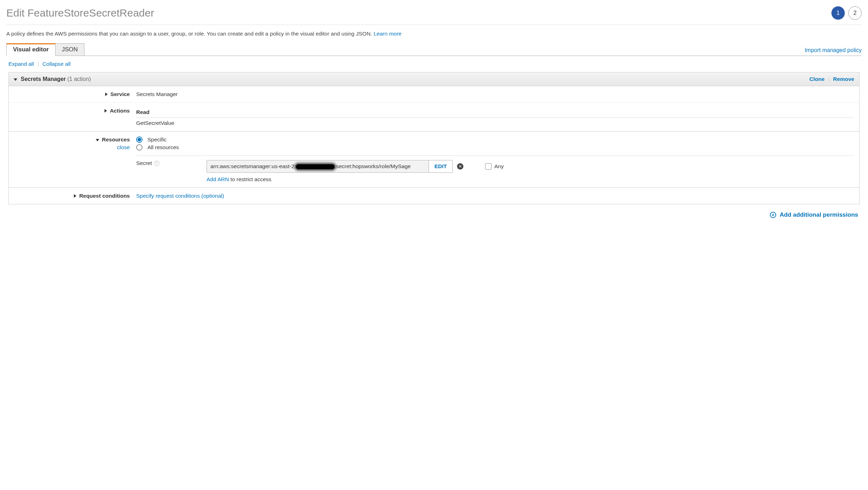 The width and height of the screenshot is (868, 490). Describe the element at coordinates (72, 196) in the screenshot. I see `conditions-row-label: Request conditions` at that location.